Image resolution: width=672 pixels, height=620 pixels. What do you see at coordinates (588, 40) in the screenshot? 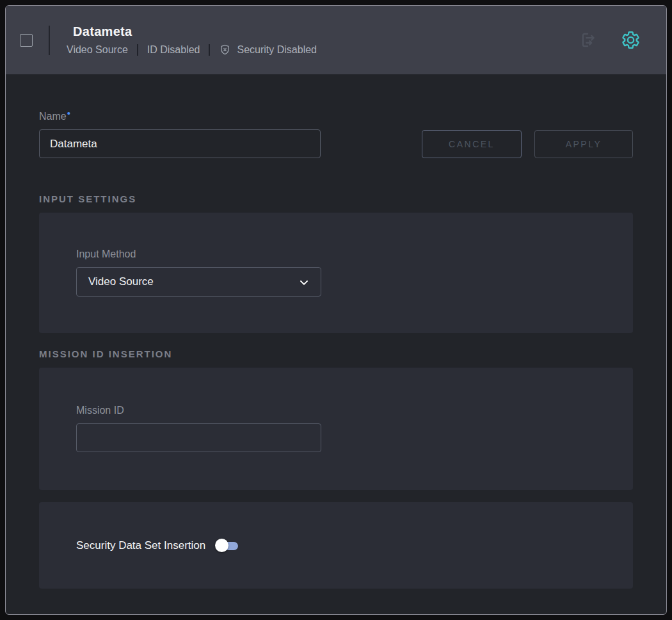
I see `export-icon` at bounding box center [588, 40].